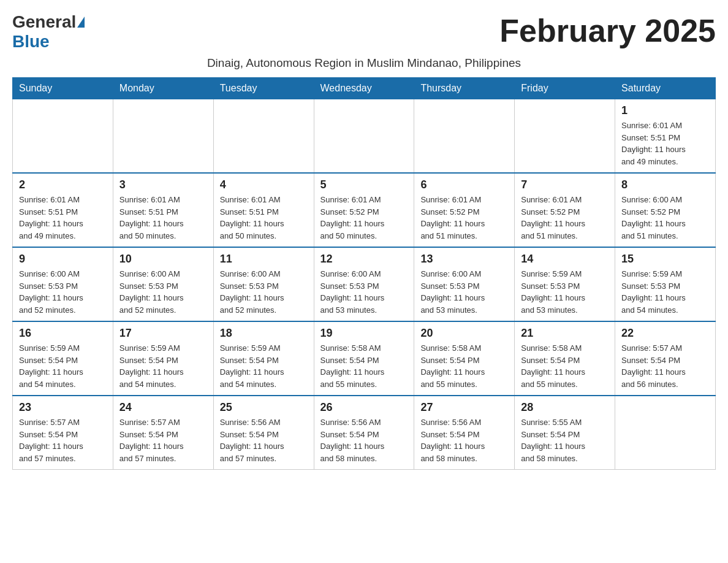 This screenshot has height=563, width=728. What do you see at coordinates (565, 185) in the screenshot?
I see `cell-day-number: 7` at bounding box center [565, 185].